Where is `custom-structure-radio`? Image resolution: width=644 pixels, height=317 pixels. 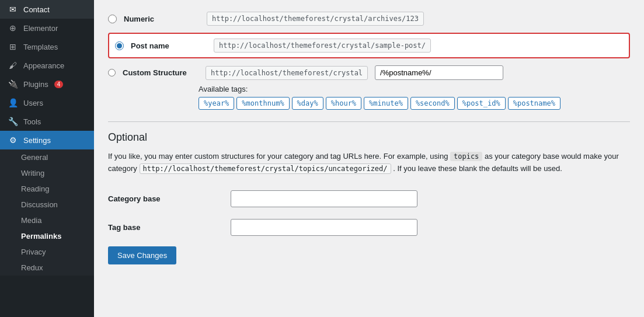 custom-structure-radio is located at coordinates (112, 72).